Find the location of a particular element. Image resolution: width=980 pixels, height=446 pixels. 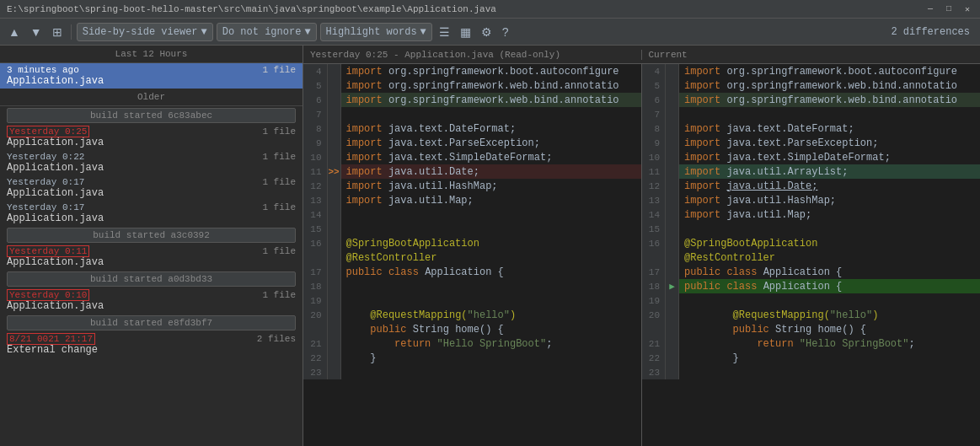

build-badge: build started 6c83abec is located at coordinates (152, 116).